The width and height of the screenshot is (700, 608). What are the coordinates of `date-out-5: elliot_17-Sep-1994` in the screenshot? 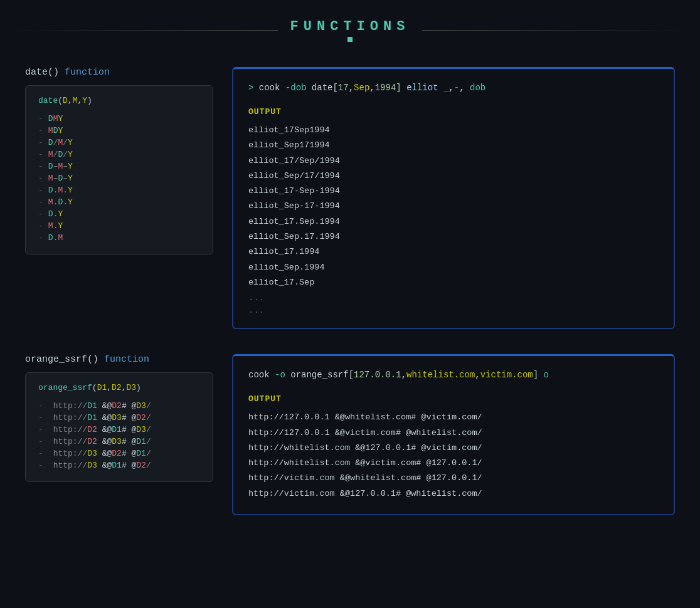 It's located at (453, 191).